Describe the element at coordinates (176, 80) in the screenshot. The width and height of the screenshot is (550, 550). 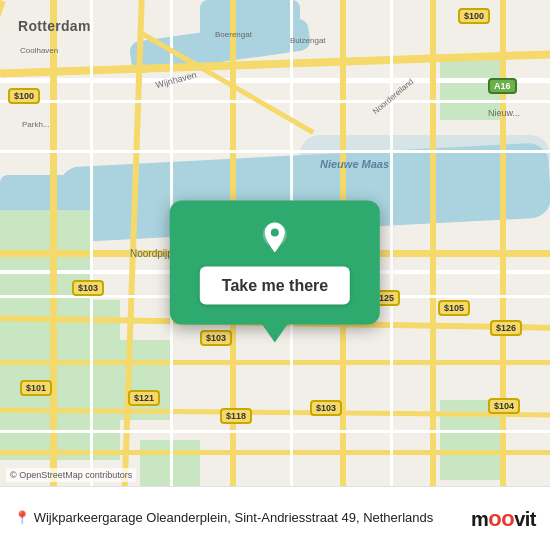
I see `wijnhaven-label: Wijnhaven` at that location.